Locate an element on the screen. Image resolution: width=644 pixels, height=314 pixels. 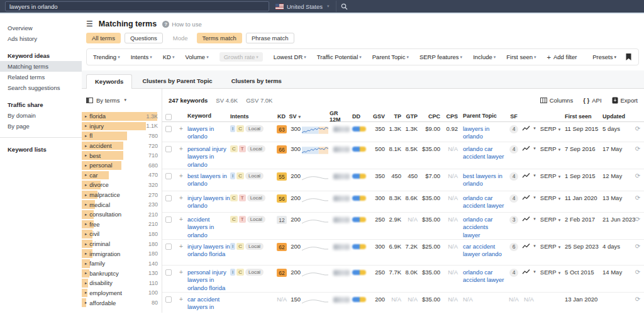
col-header-intents: Intents is located at coordinates (251, 116).